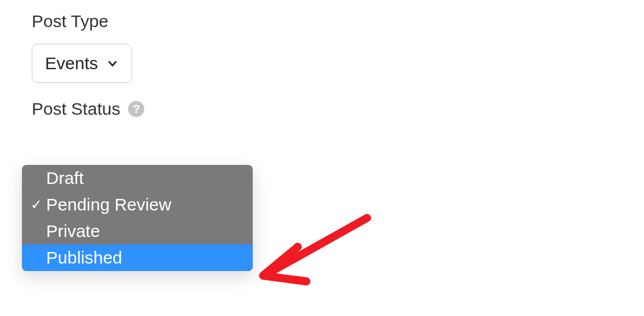  I want to click on post-status-label-row: Post Status ?, so click(322, 109).